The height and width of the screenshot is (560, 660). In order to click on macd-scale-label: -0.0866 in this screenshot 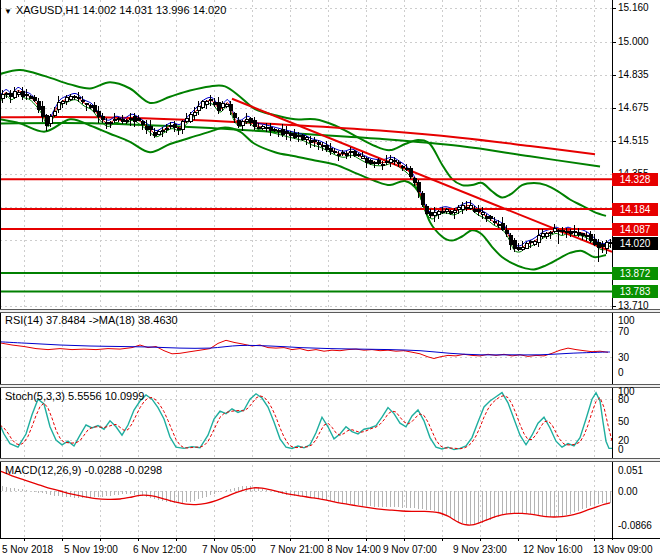, I will do `click(635, 526)`.